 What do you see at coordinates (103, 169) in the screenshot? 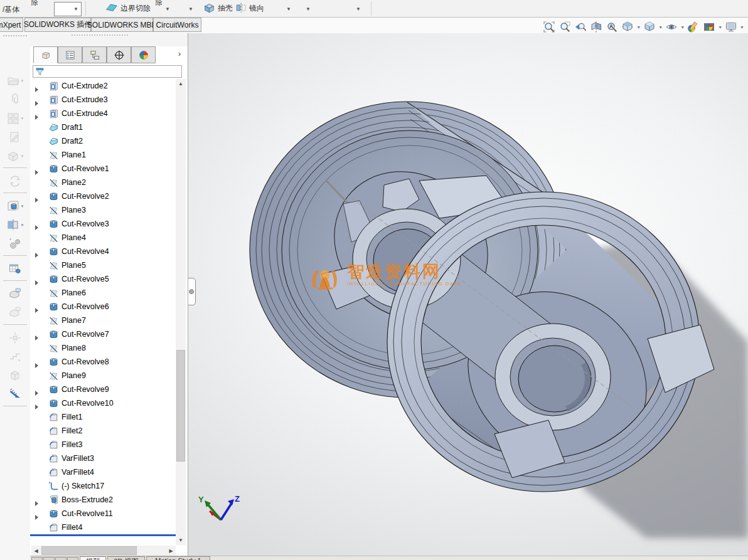
I see `tree-item: Cut-Revolve1` at bounding box center [103, 169].